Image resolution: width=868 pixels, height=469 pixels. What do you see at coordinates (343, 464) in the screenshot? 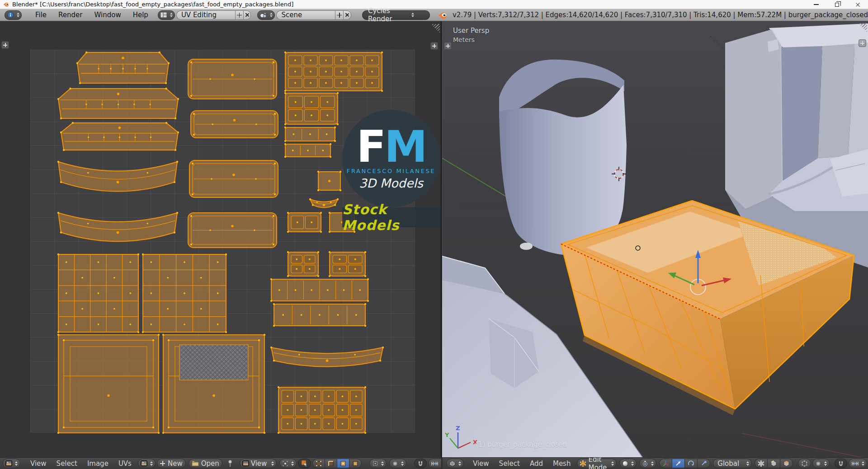
I see `uv-select-face-button` at bounding box center [343, 464].